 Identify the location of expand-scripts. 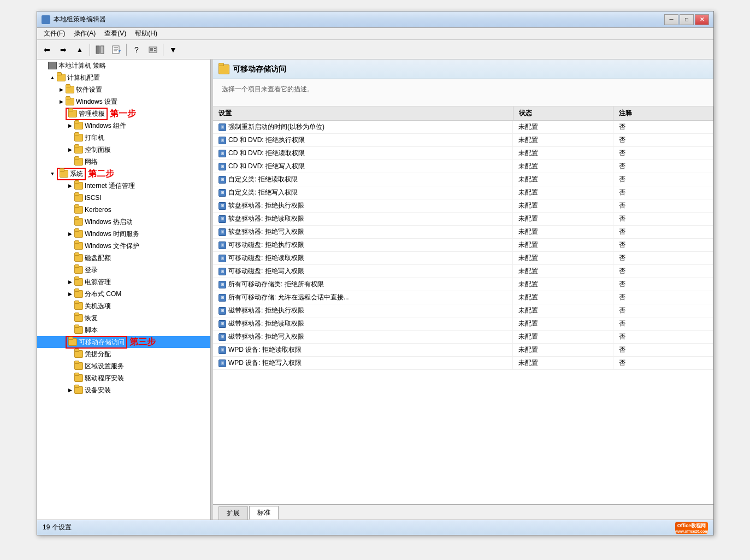
(70, 330).